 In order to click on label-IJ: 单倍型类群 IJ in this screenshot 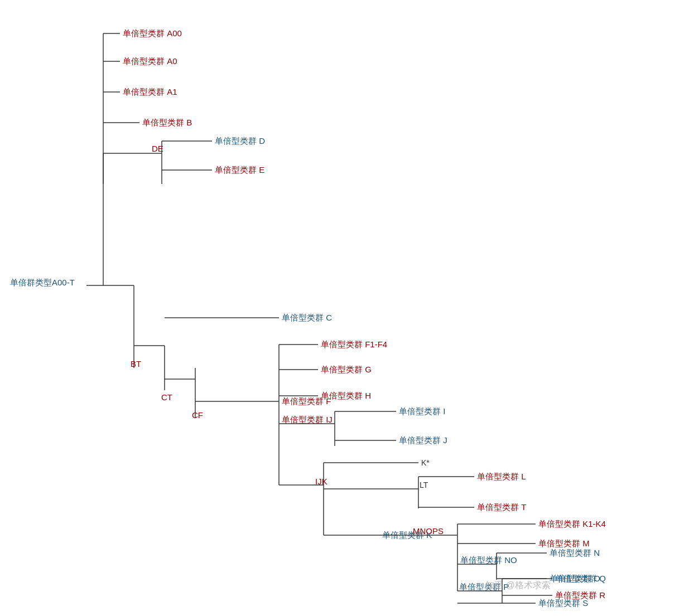, I will do `click(307, 419)`.